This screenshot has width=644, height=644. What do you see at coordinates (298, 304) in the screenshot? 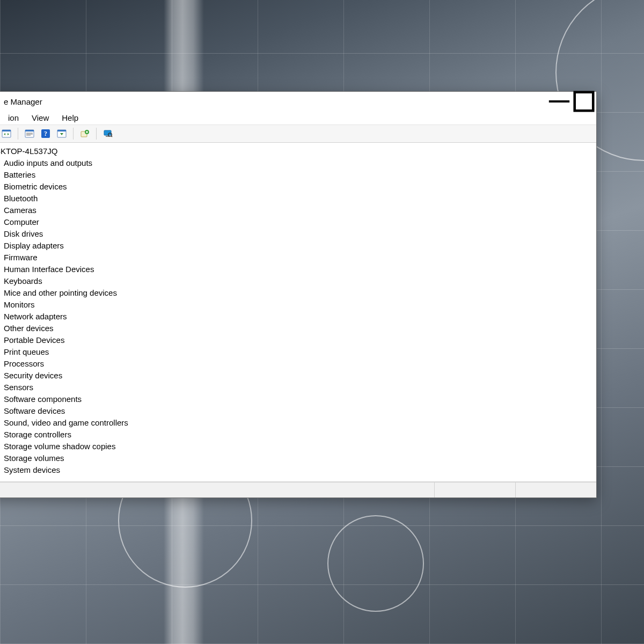
I see `tree-item: Monitors` at bounding box center [298, 304].